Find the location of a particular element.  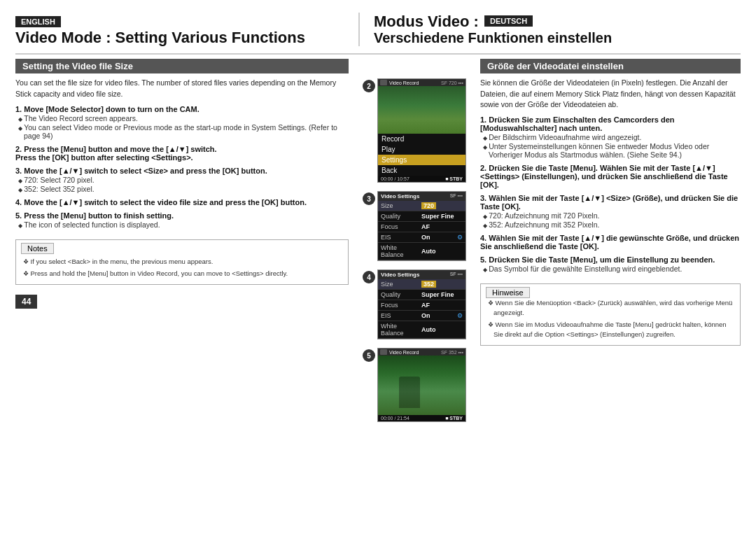

hinweis-0: Wenn Sie die Menüoption <Back> (Zurück) … is located at coordinates (610, 308).